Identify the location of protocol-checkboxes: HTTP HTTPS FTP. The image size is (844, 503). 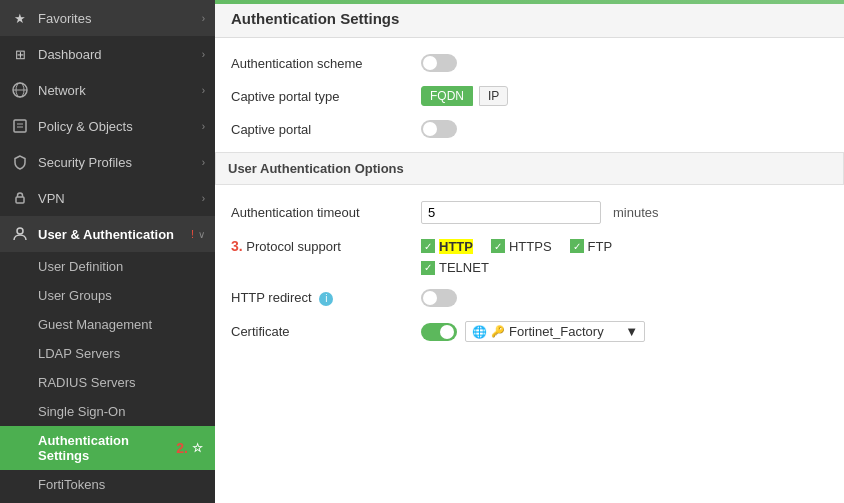
(516, 246).